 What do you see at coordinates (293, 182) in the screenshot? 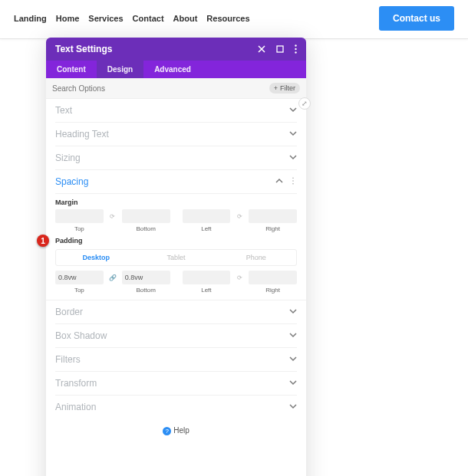
I see `section-more-icon` at bounding box center [293, 182].